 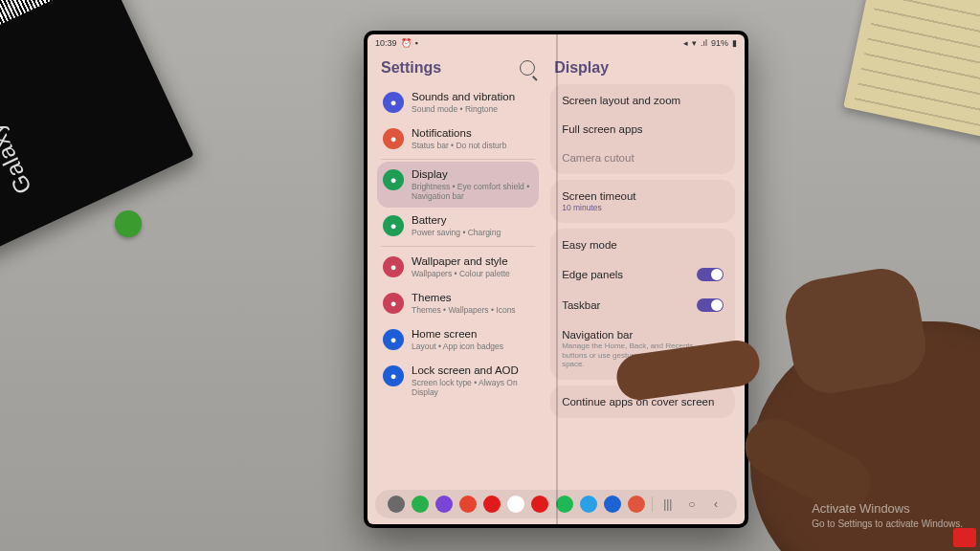 What do you see at coordinates (387, 43) in the screenshot?
I see `status-time: 10:39` at bounding box center [387, 43].